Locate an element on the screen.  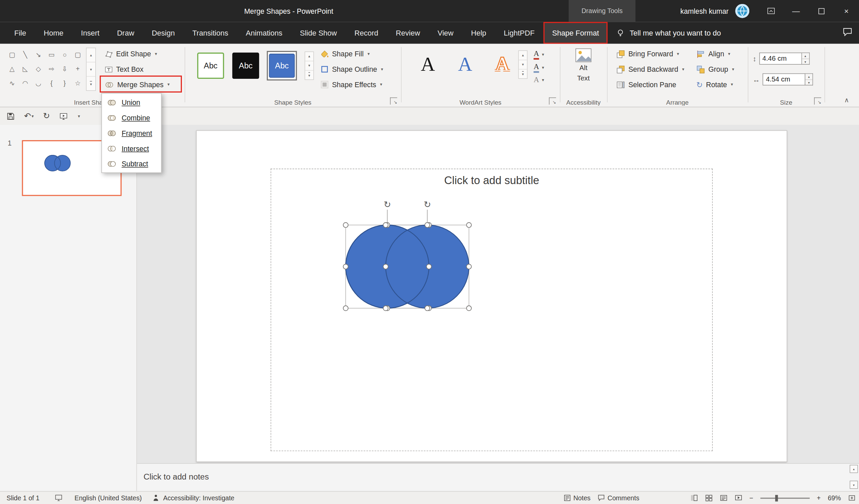
shape-selection: ↻ ↻ is located at coordinates (408, 255).